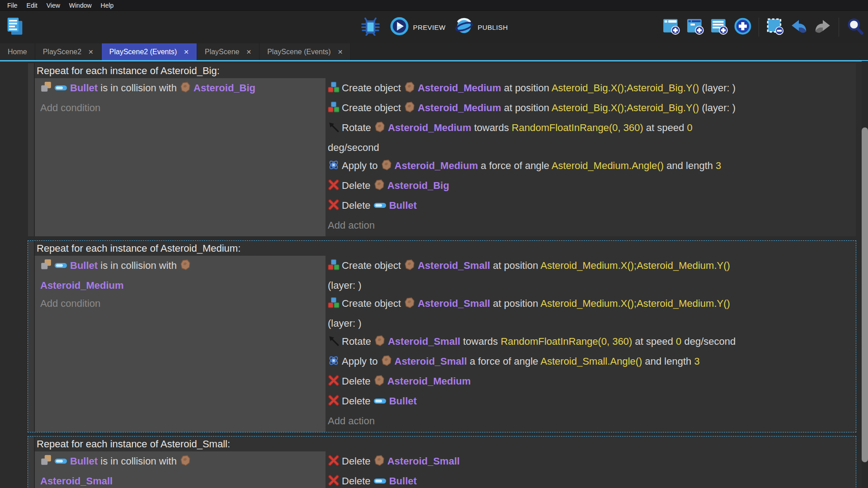  I want to click on tab-playscene2: PlayScene2✕, so click(69, 52).